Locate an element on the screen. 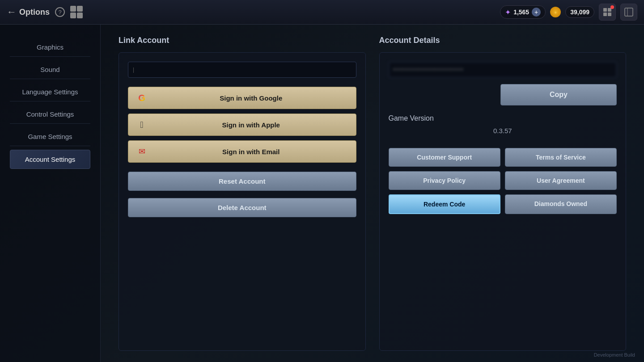 The width and height of the screenshot is (644, 362). coins-value: 39,099 is located at coordinates (580, 12).